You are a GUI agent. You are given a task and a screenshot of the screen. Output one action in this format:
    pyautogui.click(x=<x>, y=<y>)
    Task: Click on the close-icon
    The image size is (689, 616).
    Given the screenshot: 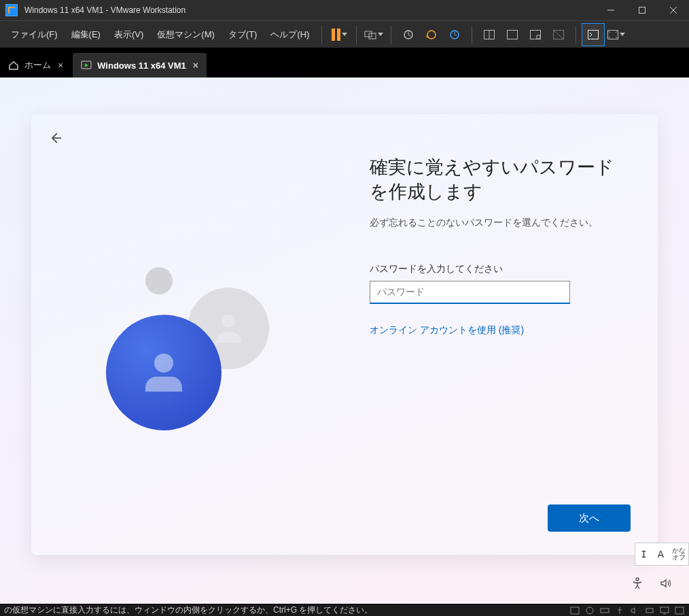 What is the action you would take?
    pyautogui.click(x=673, y=10)
    